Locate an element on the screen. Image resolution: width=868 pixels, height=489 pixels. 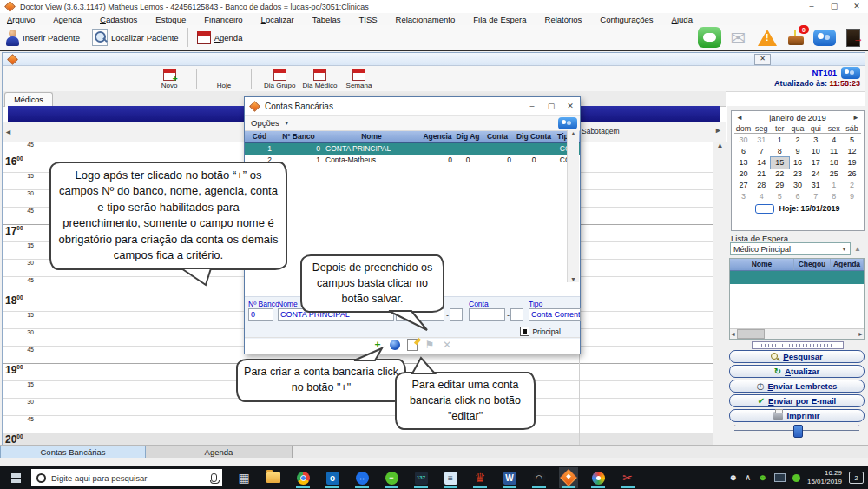
outlook-icon: o is located at coordinates (332, 478).